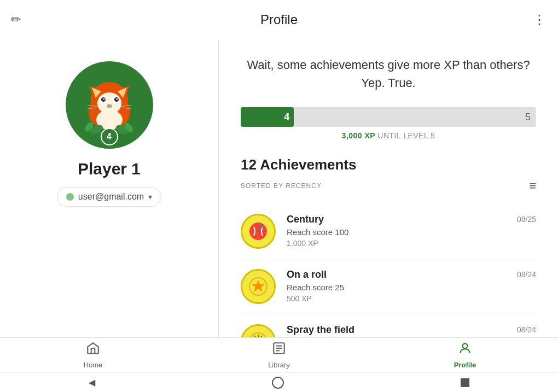 This screenshot has height=392, width=558. What do you see at coordinates (465, 355) in the screenshot?
I see `nav-item-profile: Profile` at bounding box center [465, 355].